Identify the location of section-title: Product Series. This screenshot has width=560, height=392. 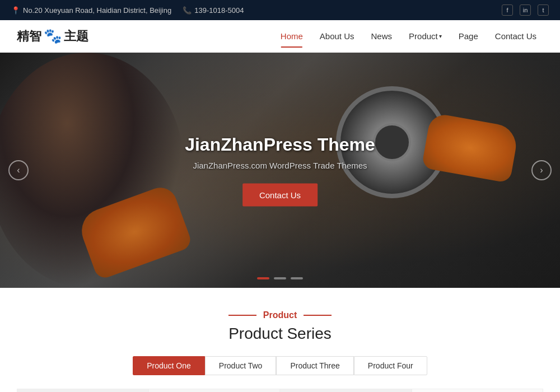
(280, 334).